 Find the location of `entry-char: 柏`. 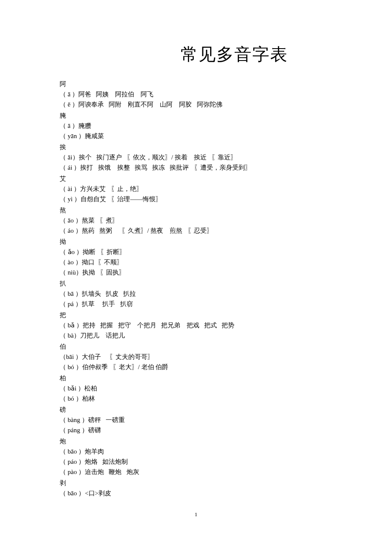

entry-char: 柏 is located at coordinates (196, 378).